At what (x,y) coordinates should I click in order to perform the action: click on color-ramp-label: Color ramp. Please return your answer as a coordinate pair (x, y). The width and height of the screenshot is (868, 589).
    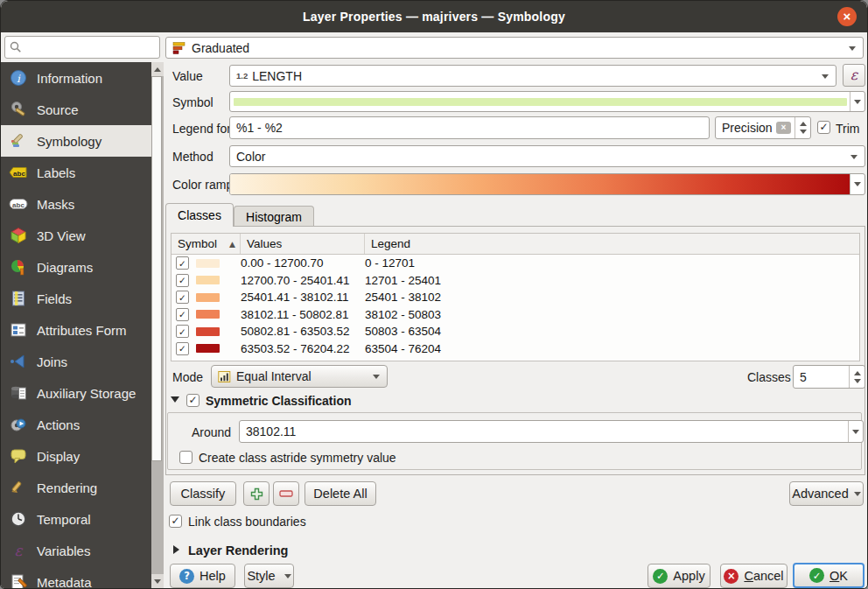
    Looking at the image, I should click on (203, 185).